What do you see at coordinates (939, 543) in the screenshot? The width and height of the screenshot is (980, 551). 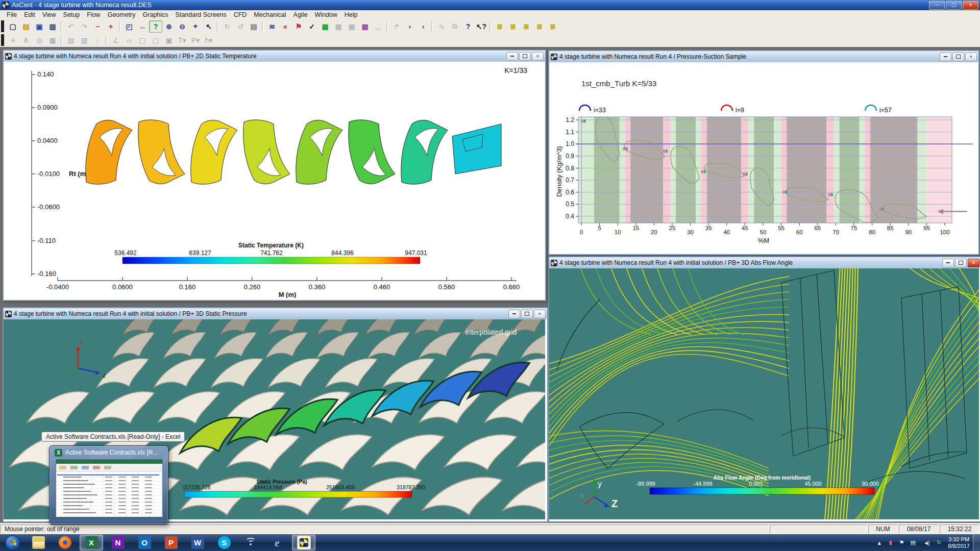 I see `tray-sync-icon: ↻` at bounding box center [939, 543].